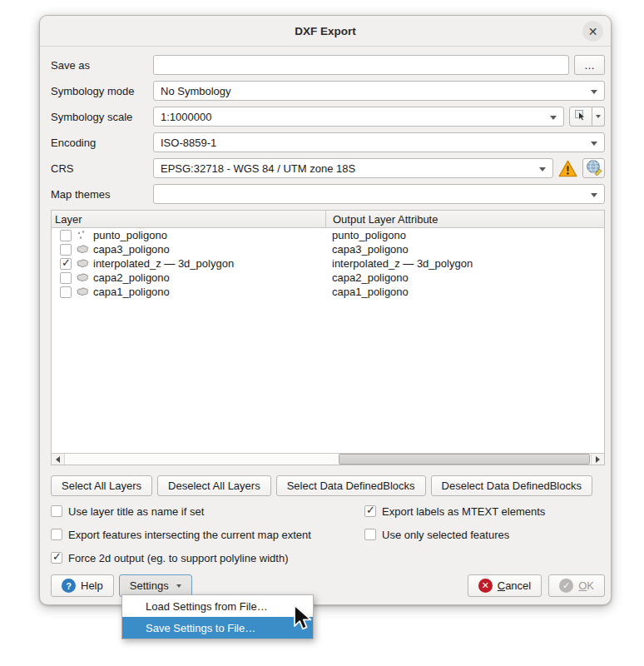 This screenshot has height=666, width=644. What do you see at coordinates (156, 586) in the screenshot?
I see `settings-button: Settings` at bounding box center [156, 586].